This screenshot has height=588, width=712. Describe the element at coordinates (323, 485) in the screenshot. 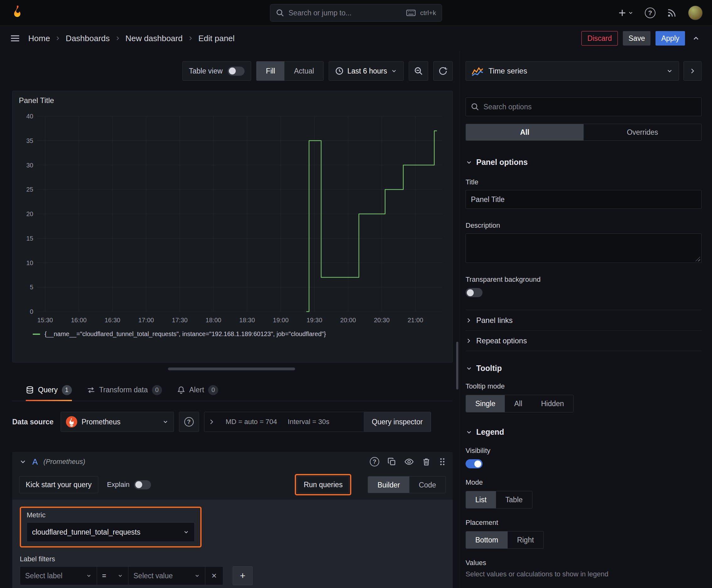

I see `run-queries-button: Run queries` at that location.